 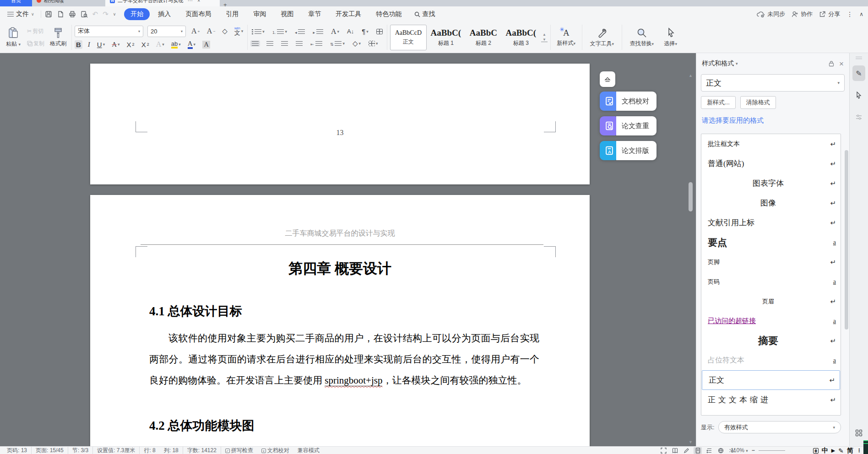 What do you see at coordinates (771, 144) in the screenshot?
I see `style-item: 批注框文本↵` at bounding box center [771, 144].